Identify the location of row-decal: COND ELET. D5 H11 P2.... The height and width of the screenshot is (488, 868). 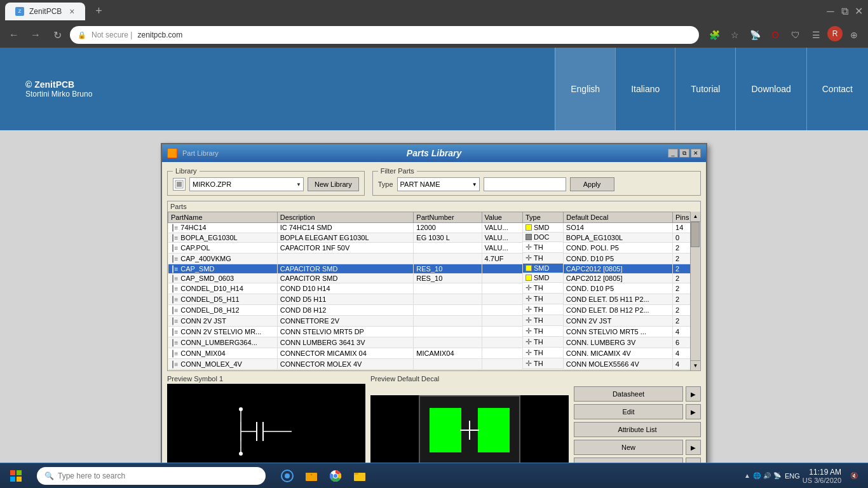
(618, 299).